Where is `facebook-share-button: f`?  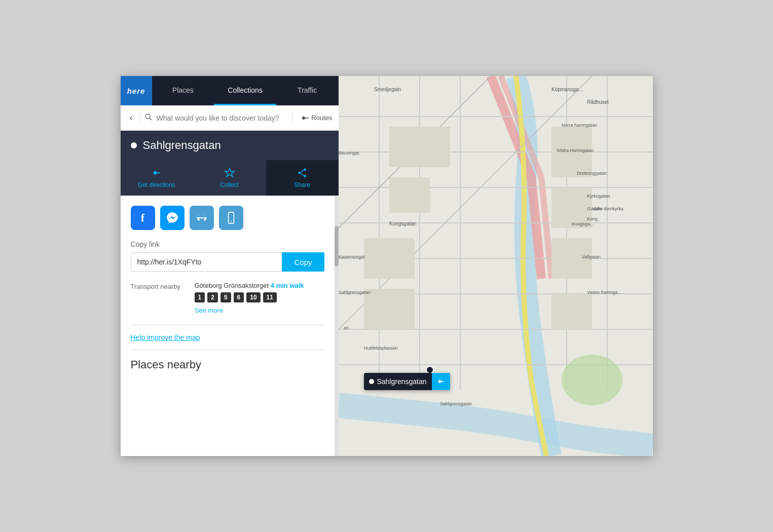
facebook-share-button: f is located at coordinates (143, 218).